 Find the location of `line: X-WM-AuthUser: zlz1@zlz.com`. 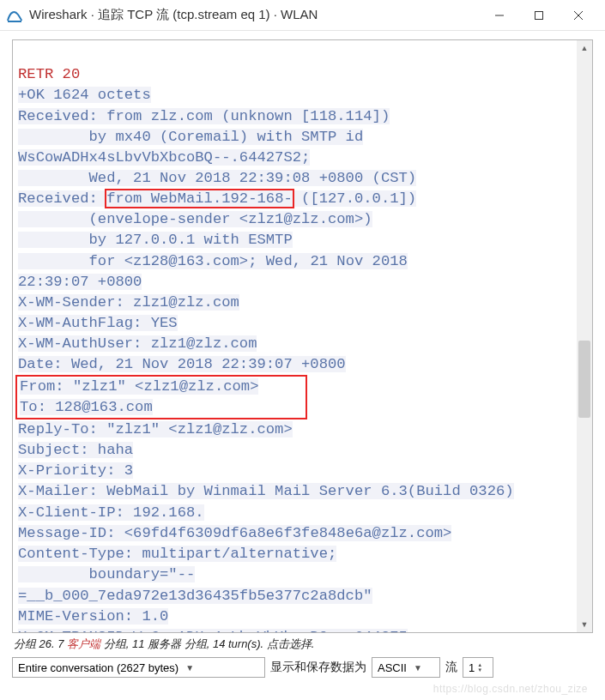

line: X-WM-AuthUser: zlz1@zlz.com is located at coordinates (137, 343).